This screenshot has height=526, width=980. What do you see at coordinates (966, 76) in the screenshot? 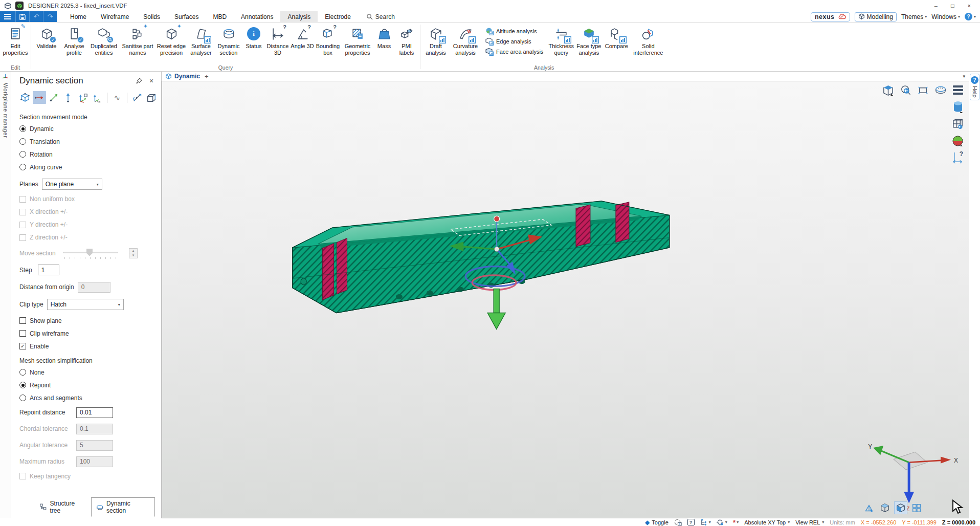
I see `view-list-dropdown-icon: ▾` at bounding box center [966, 76].